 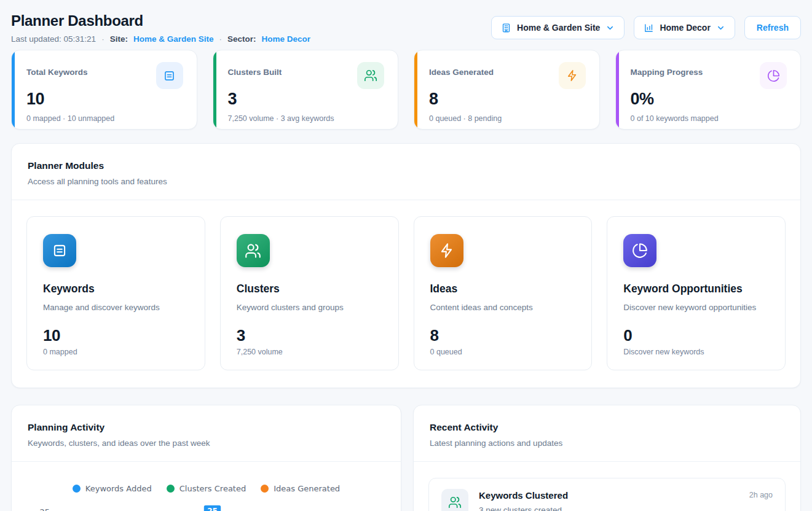 I want to click on legend-item-clusters-created: Clusters Created, so click(x=207, y=489).